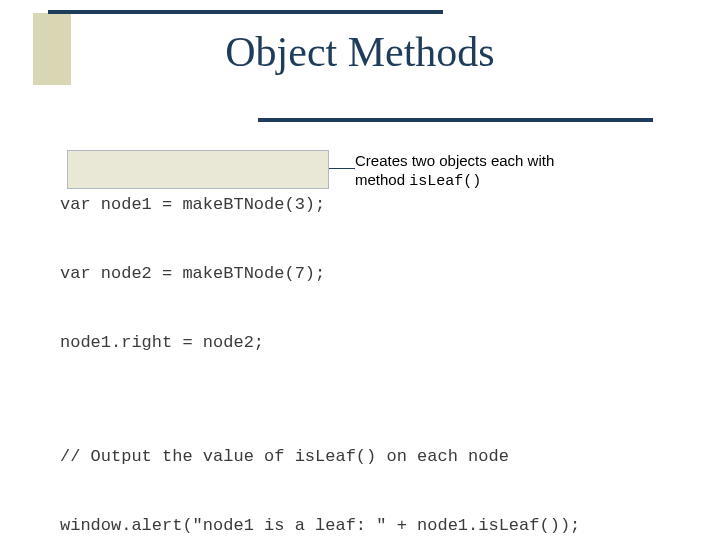 The width and height of the screenshot is (720, 540). Describe the element at coordinates (390, 274) in the screenshot. I see `code-line: var node2 = makeBTNode(7);` at that location.